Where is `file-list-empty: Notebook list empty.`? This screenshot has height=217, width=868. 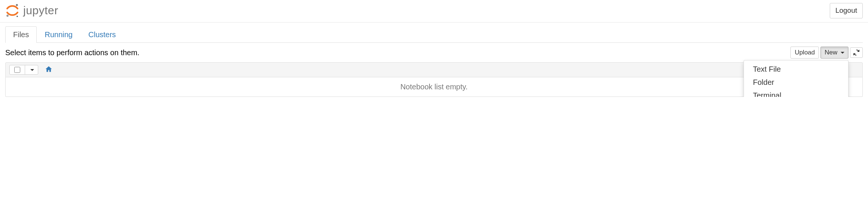
file-list-empty: Notebook list empty. is located at coordinates (434, 87).